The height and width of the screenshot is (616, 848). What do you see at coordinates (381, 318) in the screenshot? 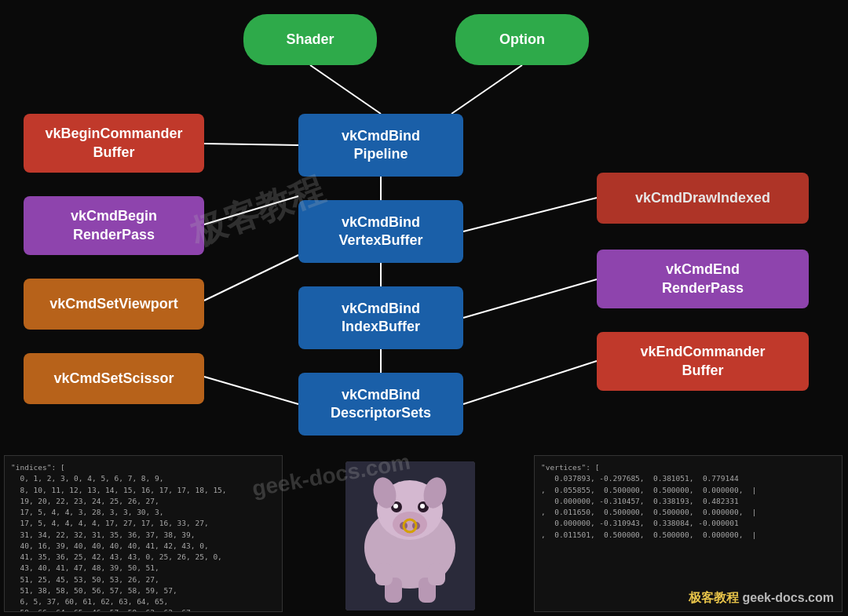
I see `vk-cmd-bind-index-buffer-node: vkCmdBindIndexBuffer` at bounding box center [381, 318].